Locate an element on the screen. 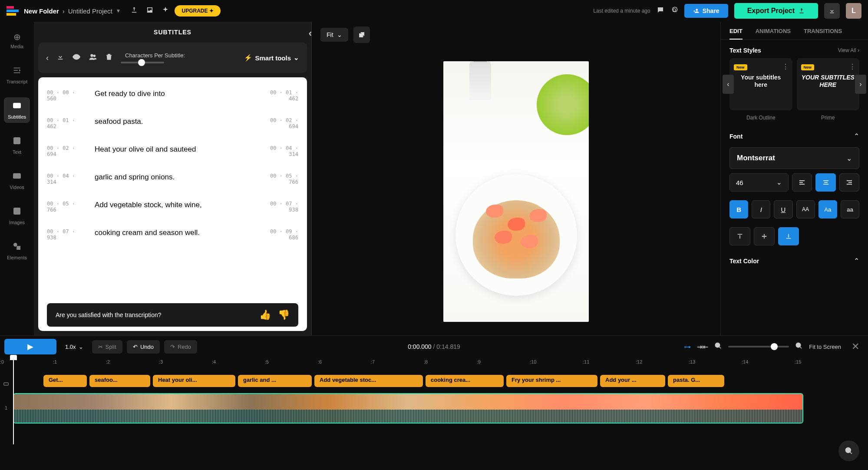 Image resolution: width=868 pixels, height=470 pixels. uppercase-button: AA is located at coordinates (806, 209).